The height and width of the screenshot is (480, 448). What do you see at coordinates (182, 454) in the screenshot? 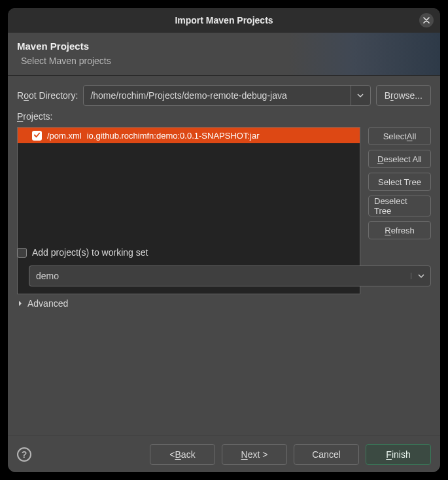
I see `back-button: < Back` at bounding box center [182, 454].